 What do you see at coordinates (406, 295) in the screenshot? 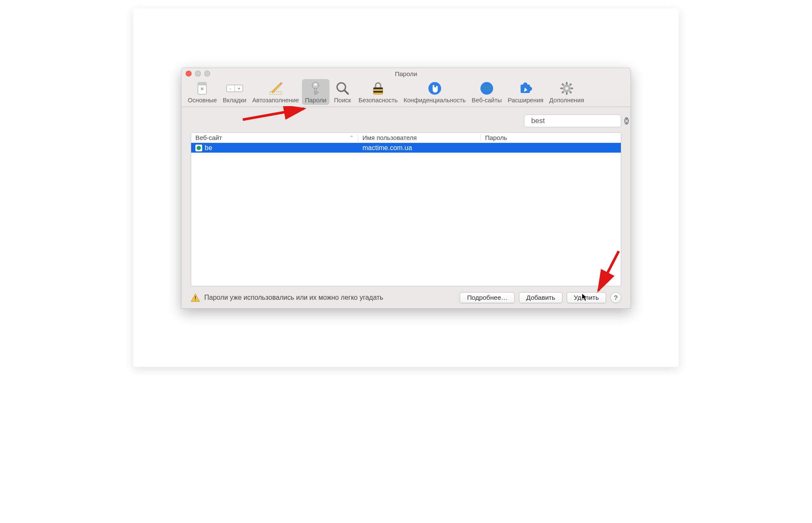
I see `panel-footer: Пароли уже использовались или их можно л…` at bounding box center [406, 295].